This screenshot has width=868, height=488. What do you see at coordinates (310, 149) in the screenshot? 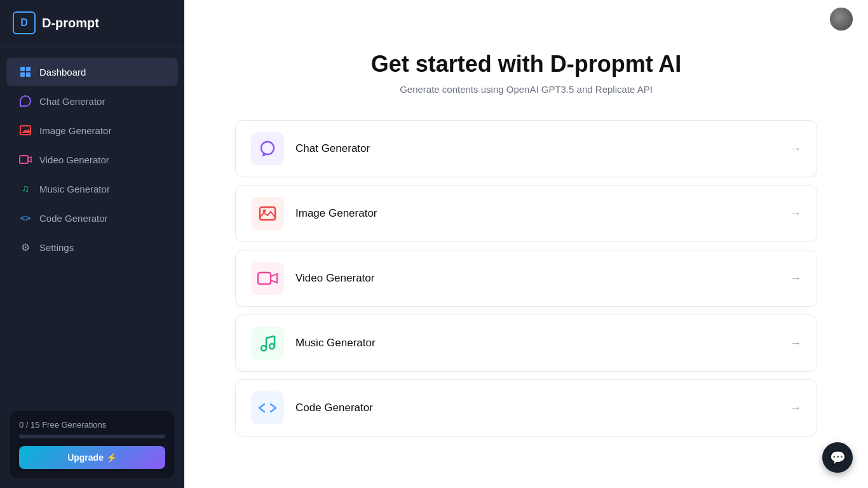
I see `generator-card-left: Chat Generator` at bounding box center [310, 149].